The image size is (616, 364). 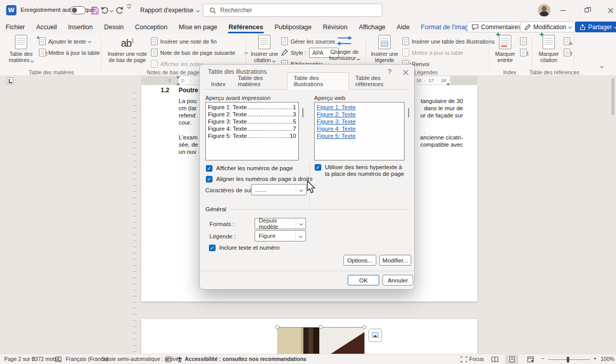 What do you see at coordinates (372, 27) in the screenshot?
I see `tab-affichage: Affichage` at bounding box center [372, 27].